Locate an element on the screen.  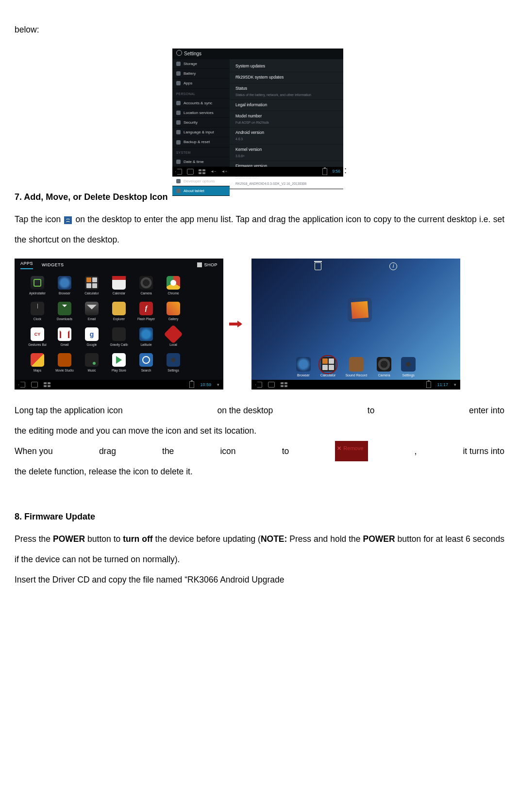
dock-item: Settings is located at coordinates (408, 368).